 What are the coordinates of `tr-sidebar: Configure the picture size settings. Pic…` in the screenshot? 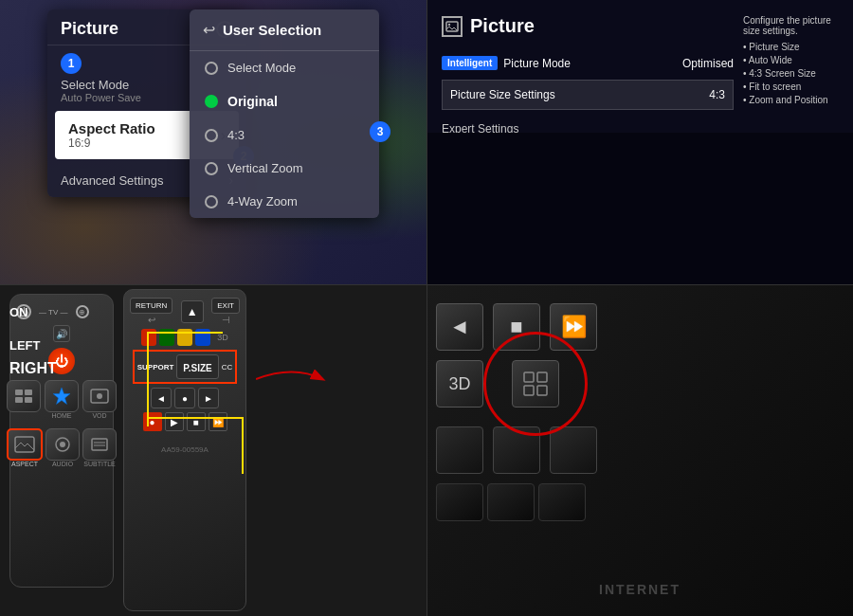 It's located at (790, 62).